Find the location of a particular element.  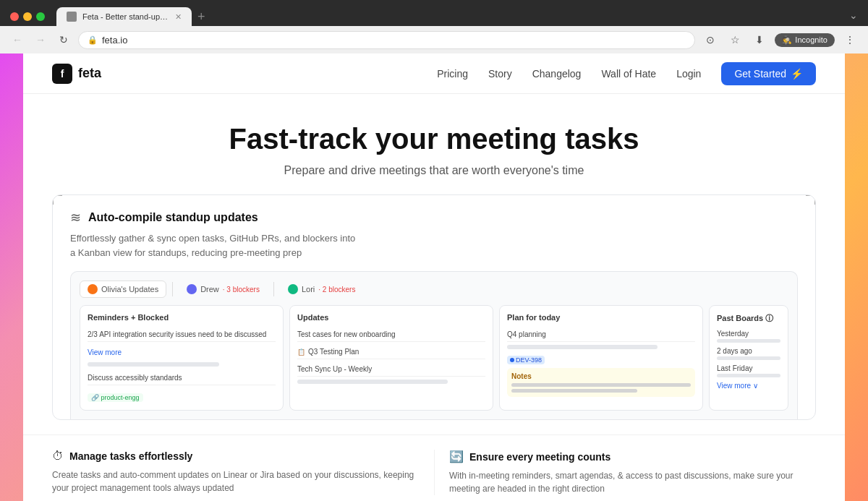

placeholder-toggle is located at coordinates (153, 364).